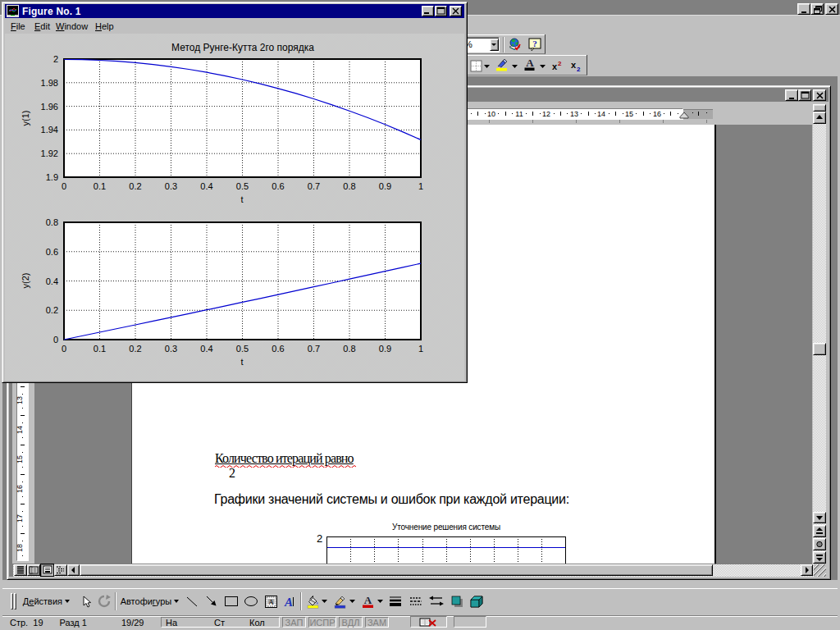  I want to click on svg-text: 1.92, so click(49, 153).